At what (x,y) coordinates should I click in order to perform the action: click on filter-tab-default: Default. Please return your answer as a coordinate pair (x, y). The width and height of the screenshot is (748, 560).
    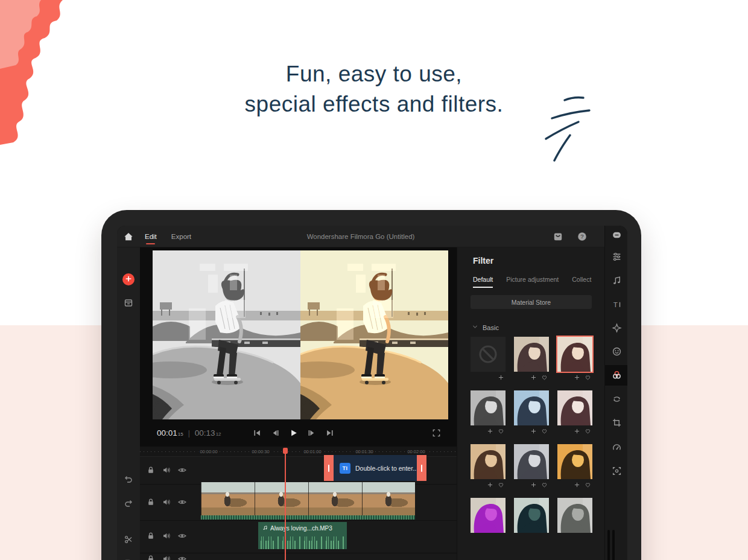
    Looking at the image, I should click on (483, 282).